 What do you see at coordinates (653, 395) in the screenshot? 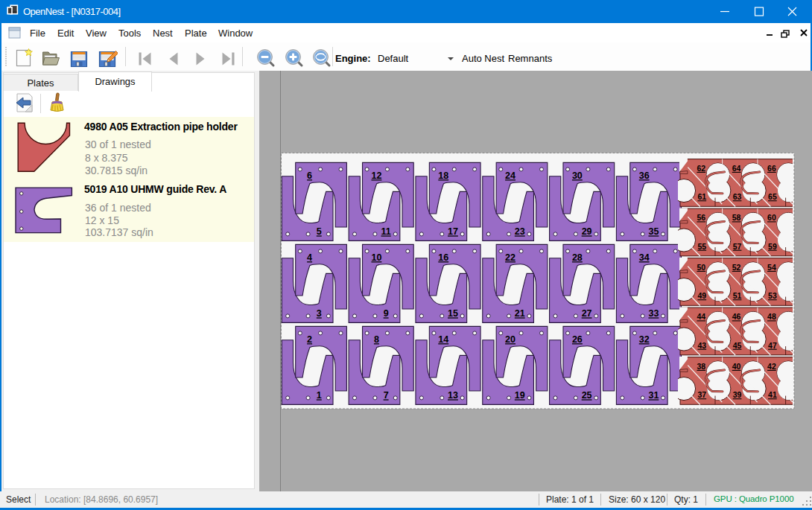
I see `svg-text: 31` at bounding box center [653, 395].